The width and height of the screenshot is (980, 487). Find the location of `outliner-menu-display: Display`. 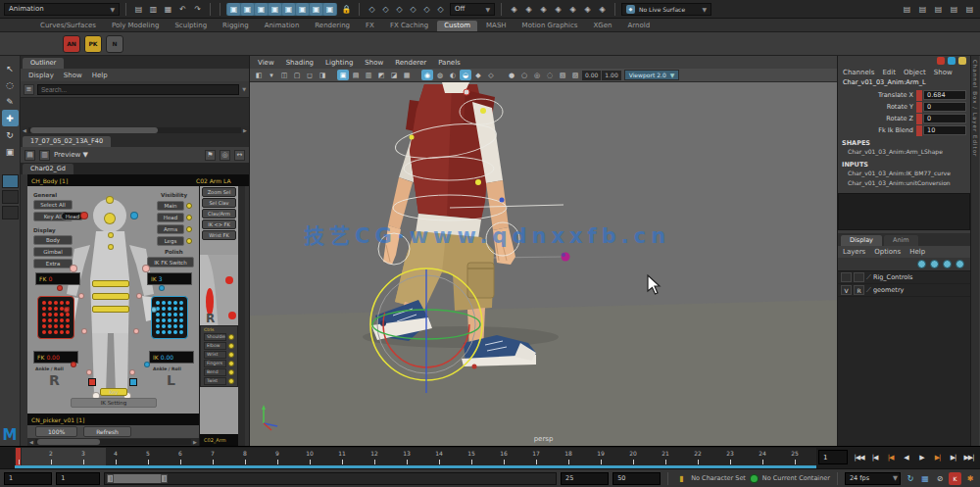

outliner-menu-display: Display is located at coordinates (41, 75).